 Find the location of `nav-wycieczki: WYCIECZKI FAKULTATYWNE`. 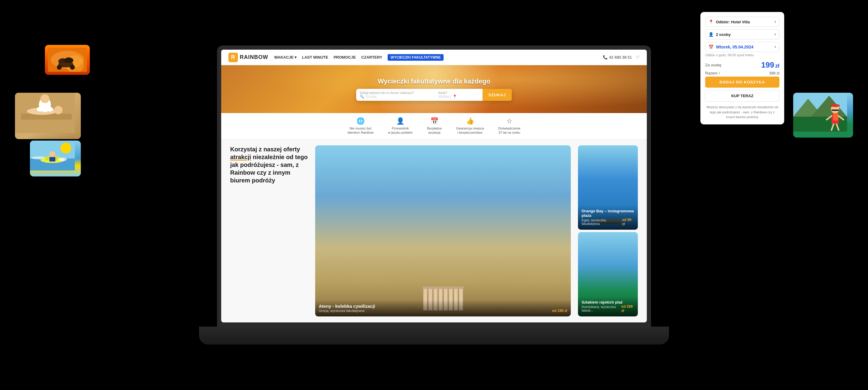

nav-wycieczki: WYCIECZKI FAKULTATYWNE is located at coordinates (415, 57).